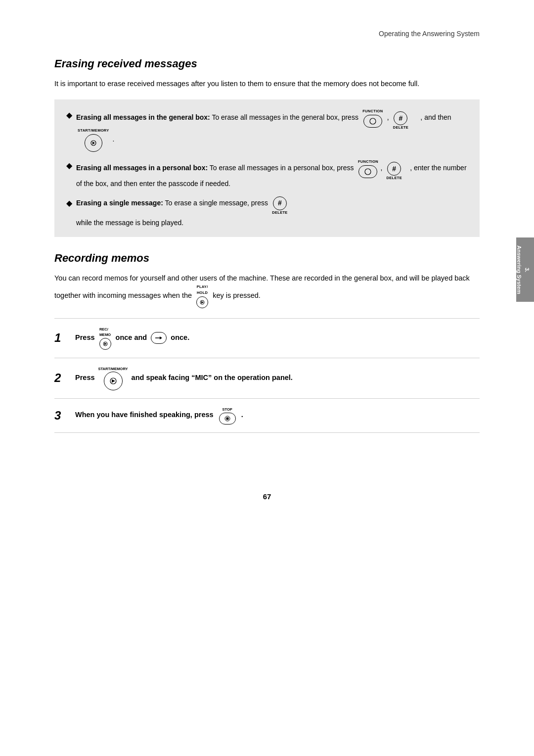 The width and height of the screenshot is (534, 756). I want to click on comma-1: ,, so click(389, 117).